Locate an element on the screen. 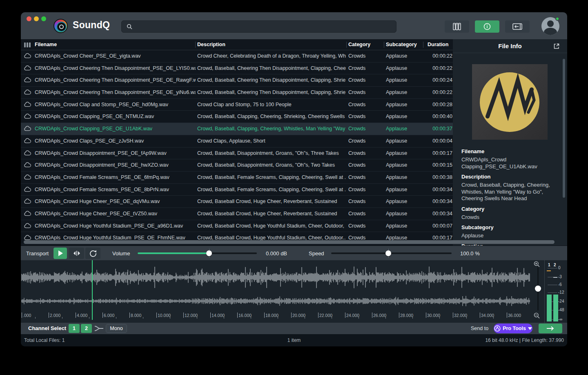 Image resolution: width=588 pixels, height=375 pixels. scrub-button is located at coordinates (77, 253).